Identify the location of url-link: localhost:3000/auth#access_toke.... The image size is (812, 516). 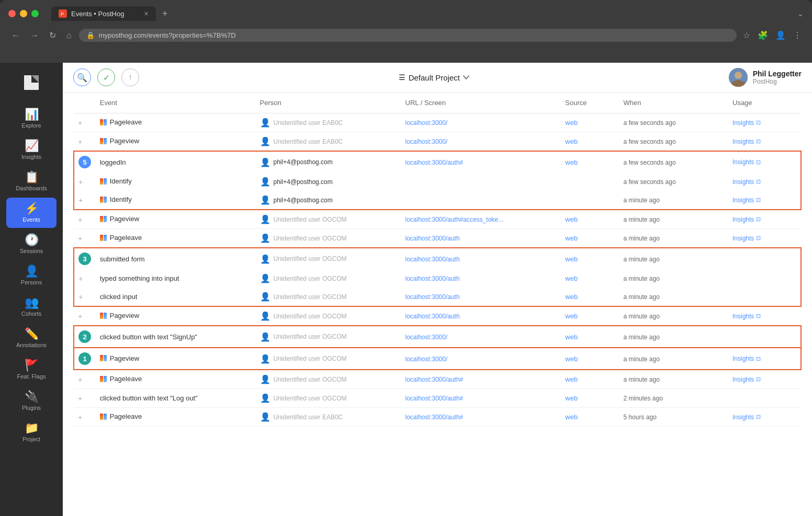
(454, 220).